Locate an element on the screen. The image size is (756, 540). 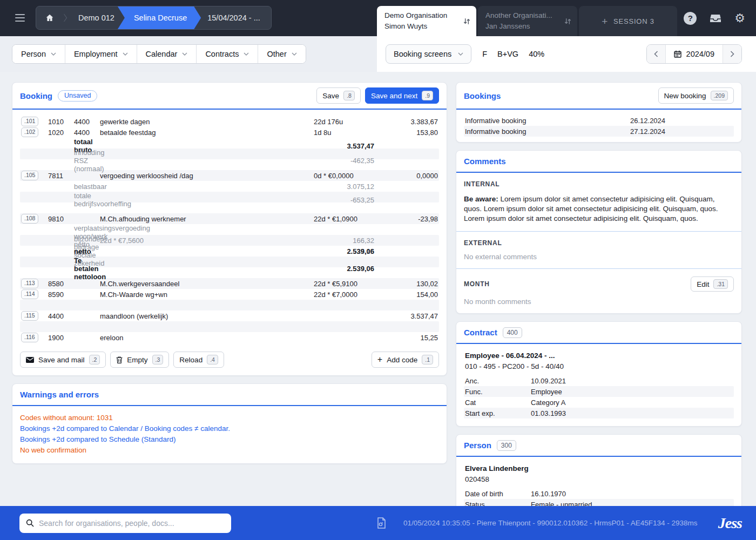
breadcrumb-tab-person-active: Selina Decruse is located at coordinates (159, 18).